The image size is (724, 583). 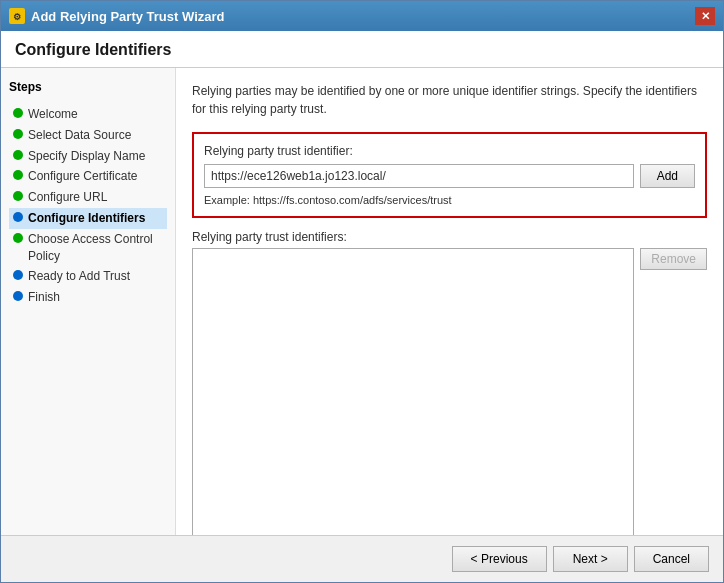 What do you see at coordinates (88, 176) in the screenshot?
I see `sidebar-item-configure-certificate: Configure Certificate` at bounding box center [88, 176].